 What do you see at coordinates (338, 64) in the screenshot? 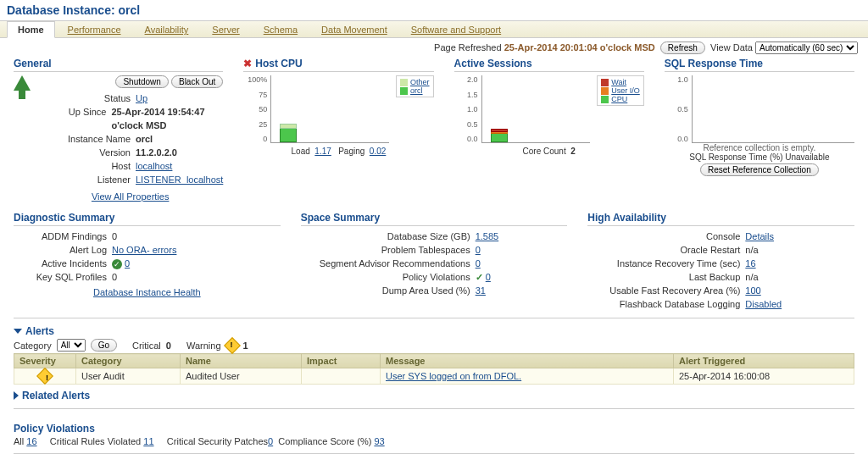
I see `hostcpu-header: ✖Host CPU` at bounding box center [338, 64].